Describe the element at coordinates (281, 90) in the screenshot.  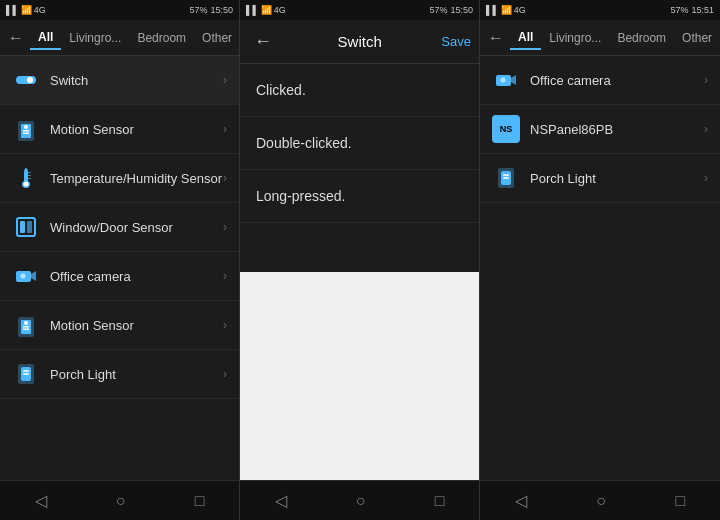
I see `clicked-label: Clicked.` at that location.